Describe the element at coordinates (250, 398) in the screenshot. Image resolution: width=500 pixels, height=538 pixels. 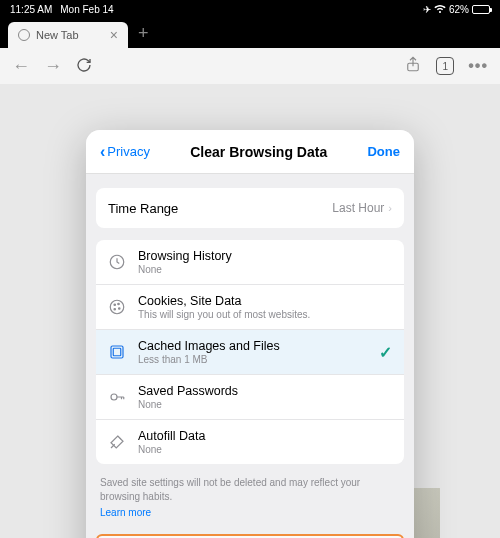
I see `list-item-passwords: Saved Passwords None` at that location.